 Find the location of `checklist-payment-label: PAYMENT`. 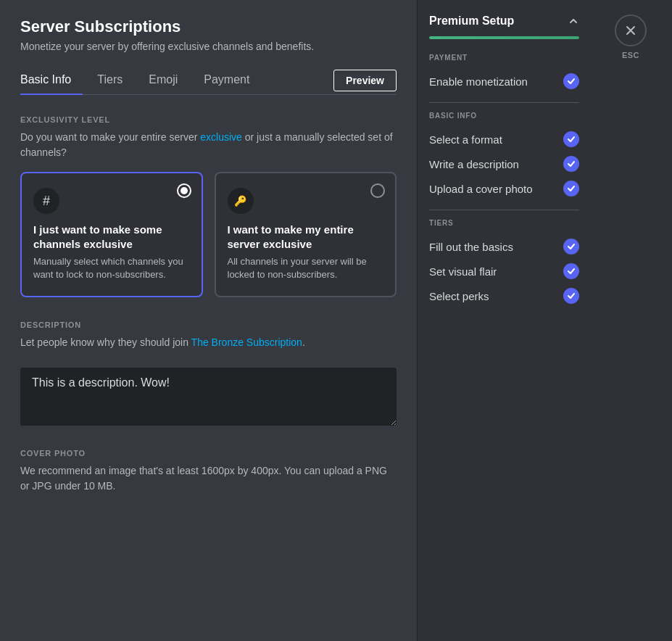

checklist-payment-label: PAYMENT is located at coordinates (505, 58).